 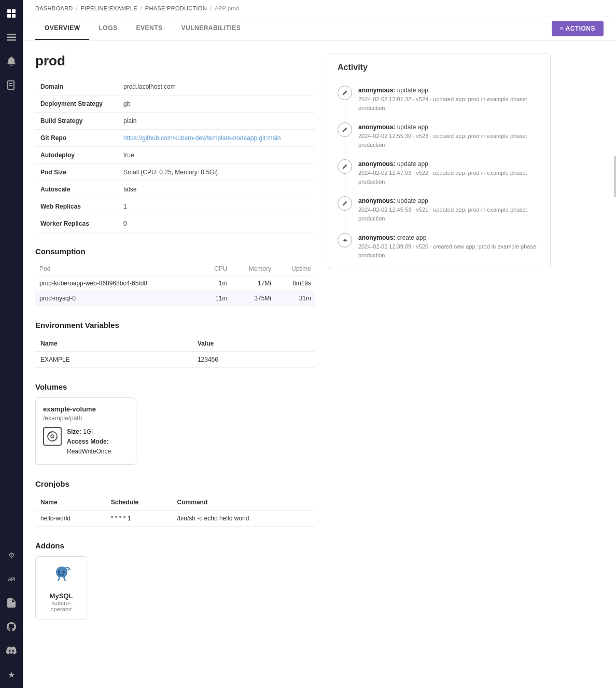 I want to click on sidebar-icon-grid, so click(x=11, y=13).